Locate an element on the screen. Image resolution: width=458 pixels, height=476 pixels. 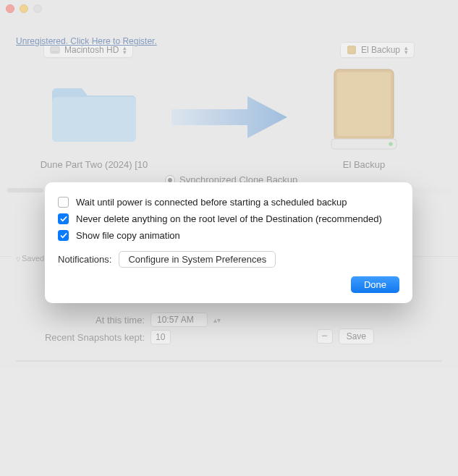
option-wait-power-row: Wait until power is connected before sta… is located at coordinates (229, 203).